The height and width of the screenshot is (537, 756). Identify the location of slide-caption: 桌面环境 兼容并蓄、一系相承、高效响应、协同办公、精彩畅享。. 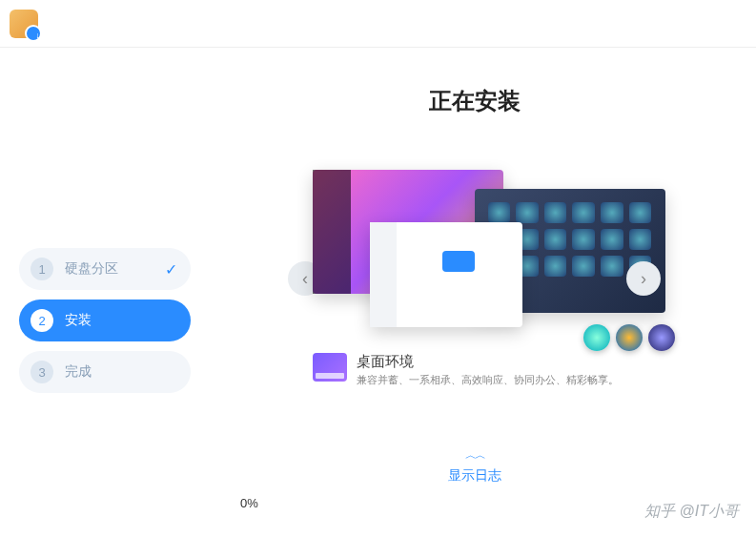
(475, 370).